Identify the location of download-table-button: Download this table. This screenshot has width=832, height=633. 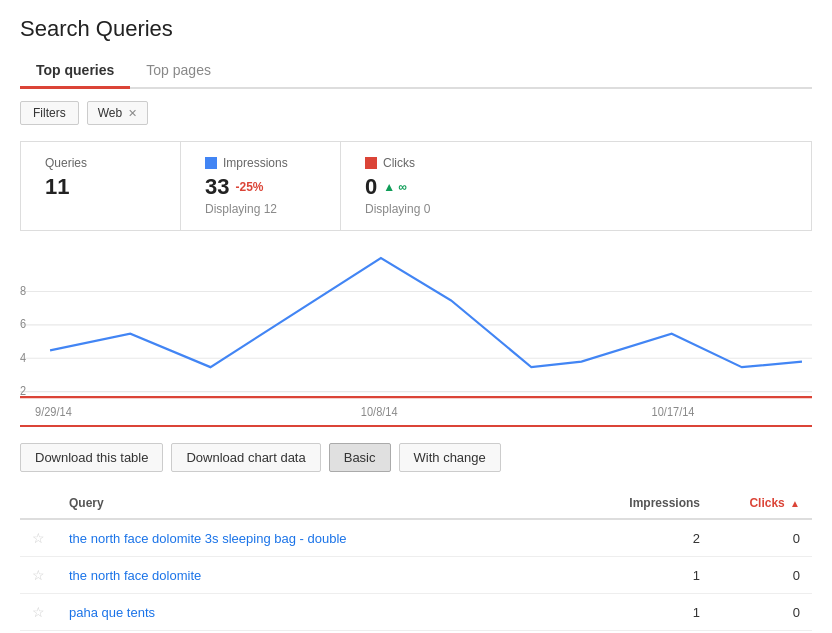
(92, 458).